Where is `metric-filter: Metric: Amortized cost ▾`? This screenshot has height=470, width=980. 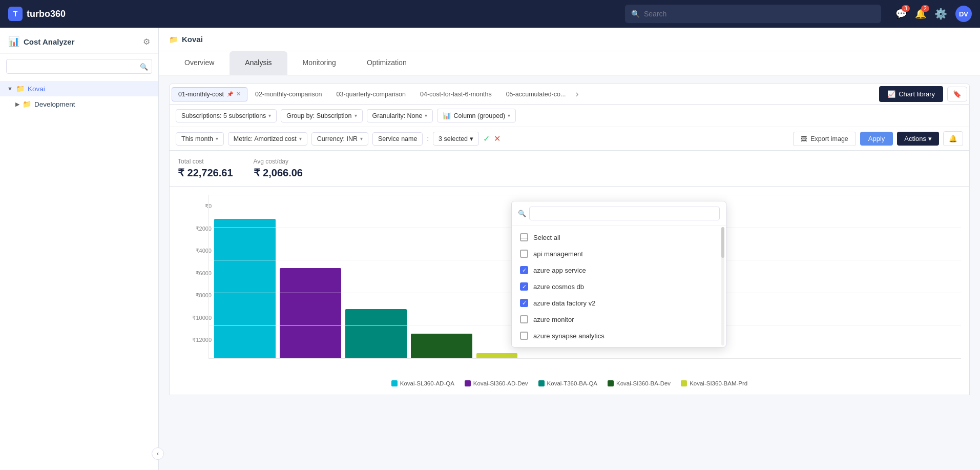 metric-filter: Metric: Amortized cost ▾ is located at coordinates (267, 139).